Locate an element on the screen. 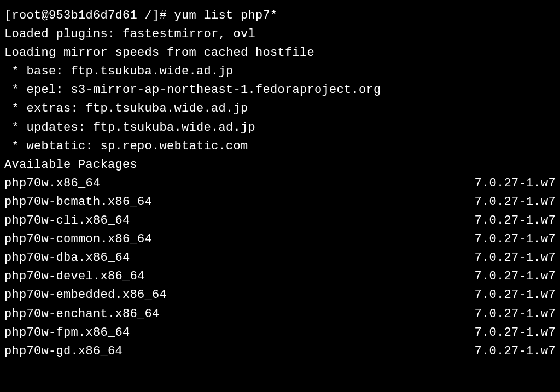 The height and width of the screenshot is (392, 560). package-row: php70w-common.x86_64 7.0.27-1.w7 is located at coordinates (280, 239).